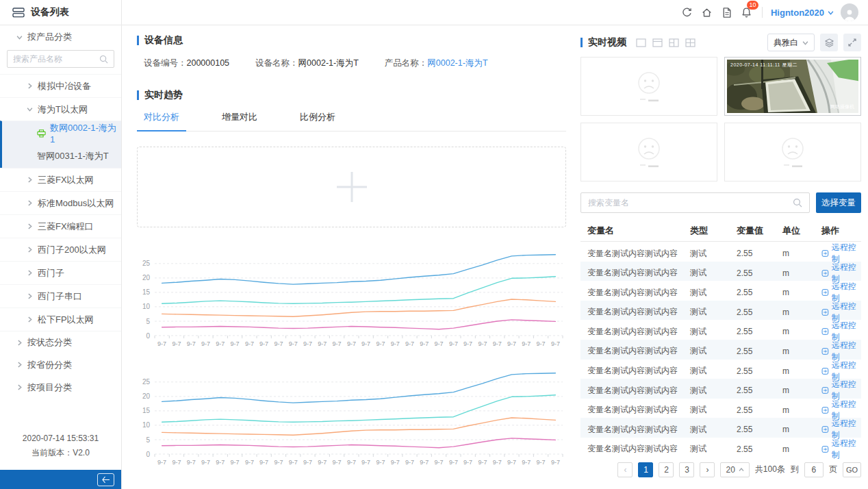  What do you see at coordinates (60, 203) in the screenshot?
I see `sidebar-item-product-3: 标准Modbus以太网` at bounding box center [60, 203].